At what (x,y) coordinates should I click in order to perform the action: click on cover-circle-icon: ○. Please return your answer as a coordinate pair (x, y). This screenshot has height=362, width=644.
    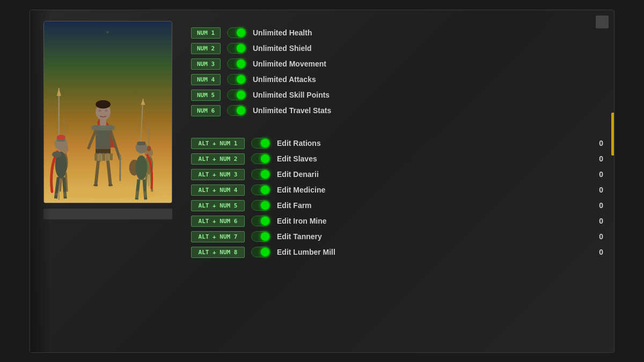
    Looking at the image, I should click on (108, 32).